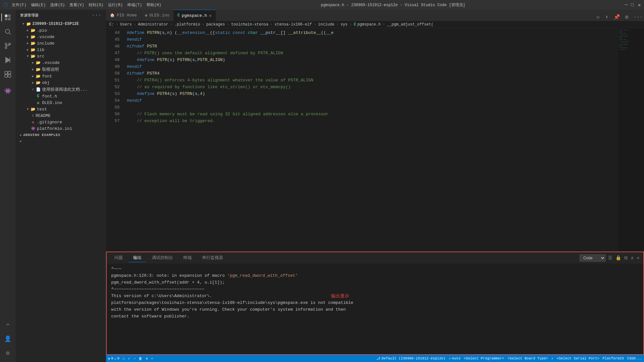 The width and height of the screenshot is (644, 362). I want to click on status-port-icon: ⚡, so click(552, 358).